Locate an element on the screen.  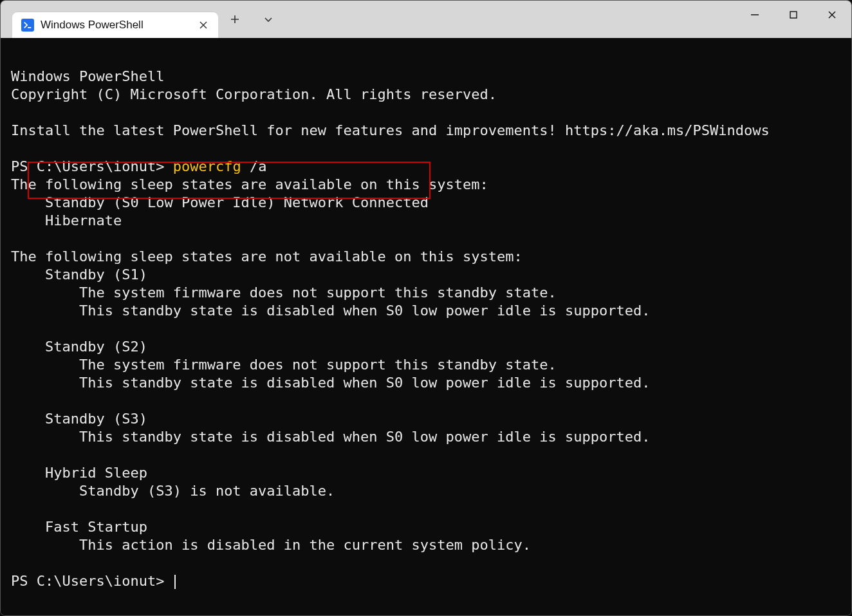
terminal-line: Copyright (C) Microsoft Corporation. All… is located at coordinates (254, 94).